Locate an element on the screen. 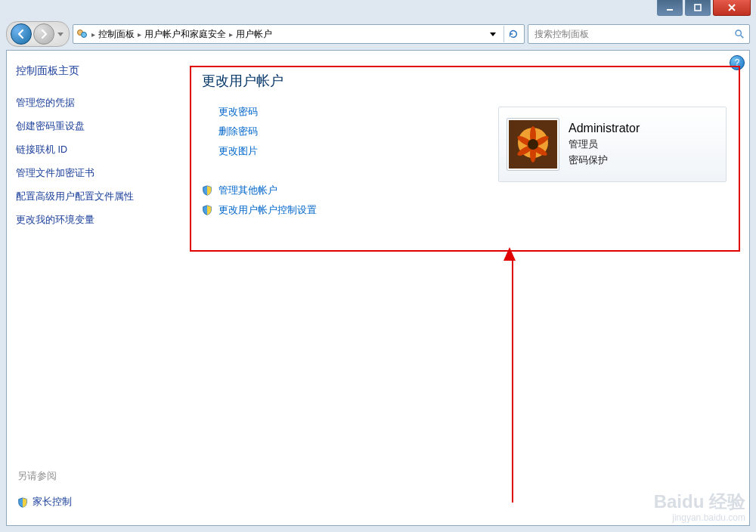  search-icon is located at coordinates (739, 34).